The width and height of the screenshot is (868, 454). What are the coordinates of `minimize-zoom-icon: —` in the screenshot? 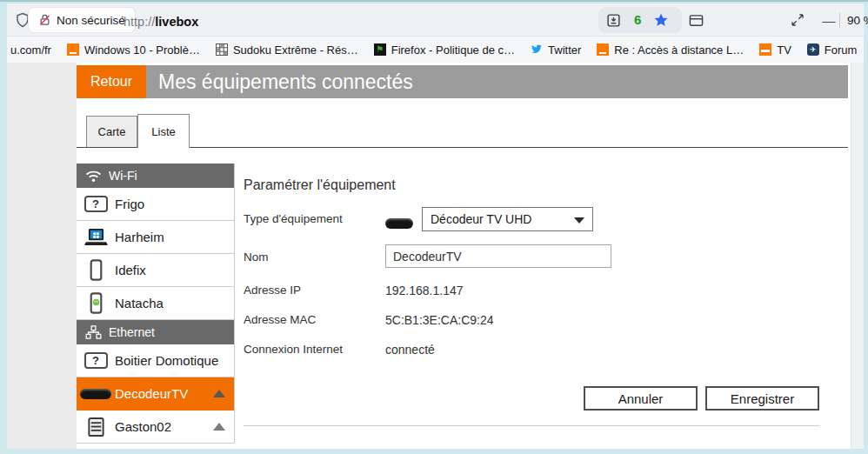 It's located at (829, 20).